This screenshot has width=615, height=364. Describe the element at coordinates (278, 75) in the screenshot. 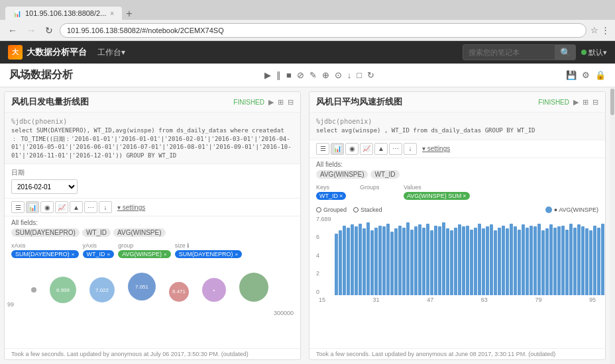

I see `pause-btn: ‖` at that location.